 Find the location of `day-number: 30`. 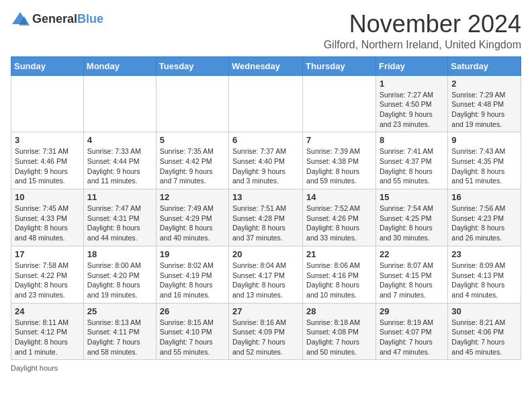

day-number: 30 is located at coordinates (484, 312).